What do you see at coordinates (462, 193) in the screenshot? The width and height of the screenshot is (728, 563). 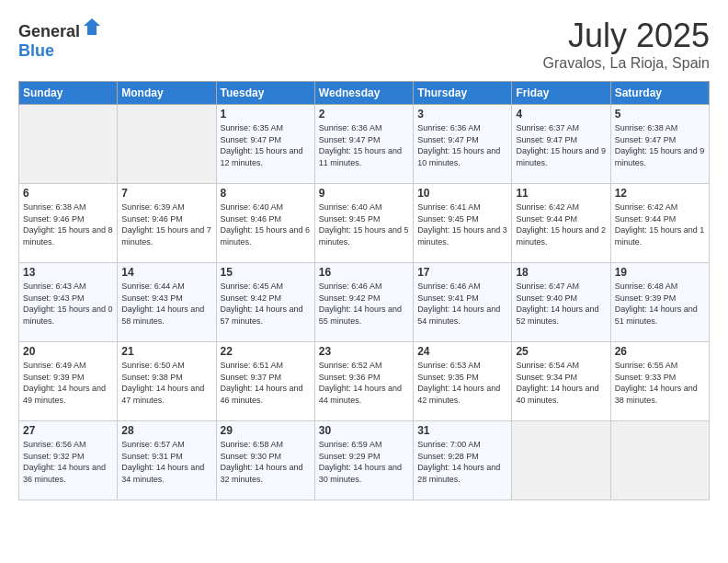 I see `day-number: 10` at bounding box center [462, 193].